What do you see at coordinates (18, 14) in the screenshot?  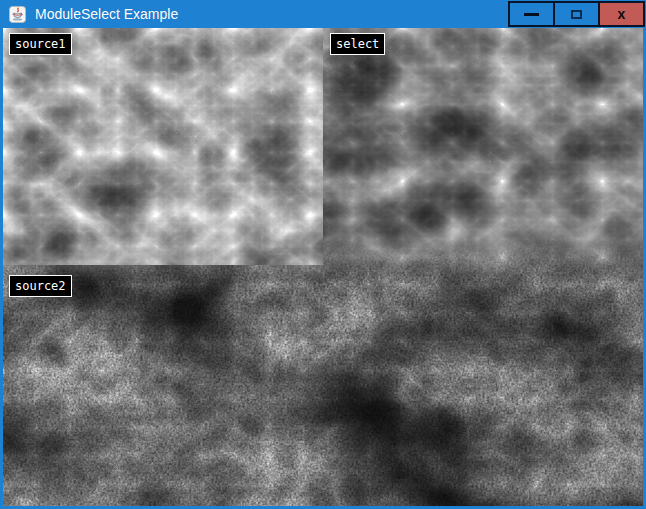 I see `java-coffee-cup-graphic` at bounding box center [18, 14].